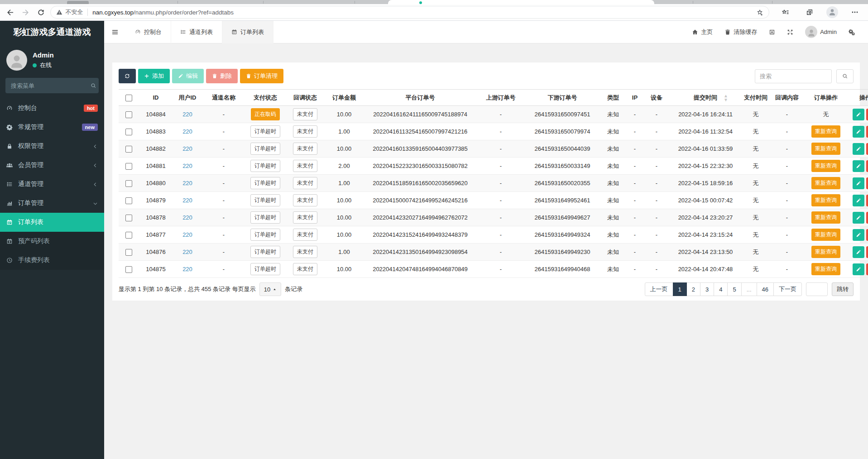  I want to click on sidebar-item-4: 通道管理, so click(52, 184).